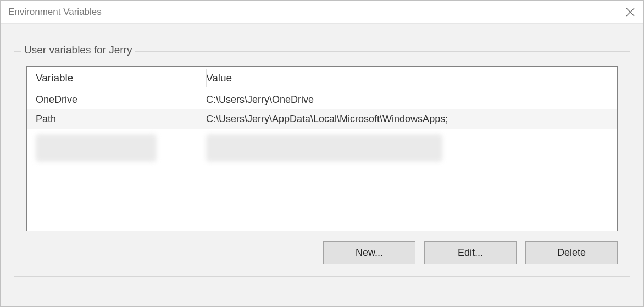 The height and width of the screenshot is (307, 644). I want to click on new-button: New..., so click(369, 253).